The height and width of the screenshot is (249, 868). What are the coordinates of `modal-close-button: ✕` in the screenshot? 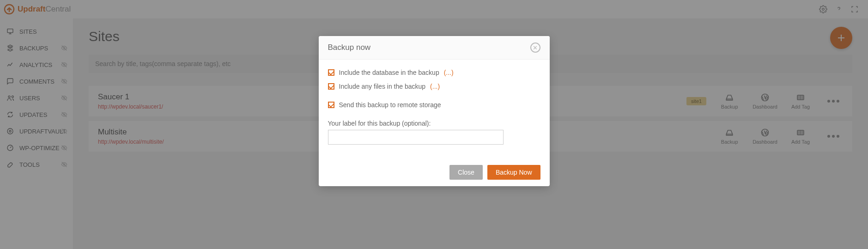 It's located at (535, 48).